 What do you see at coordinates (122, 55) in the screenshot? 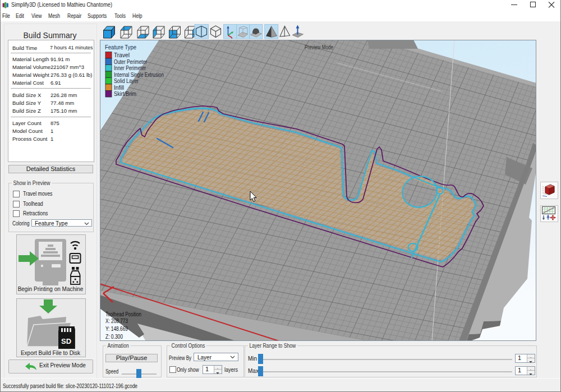
I see `svg-text: Travel` at bounding box center [122, 55].